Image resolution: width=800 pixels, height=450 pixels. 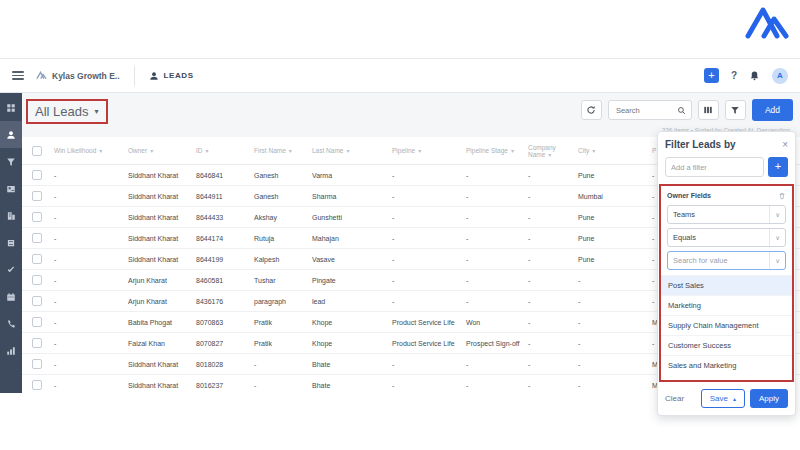 What do you see at coordinates (172, 76) in the screenshot?
I see `module-selector: LEADS` at bounding box center [172, 76].